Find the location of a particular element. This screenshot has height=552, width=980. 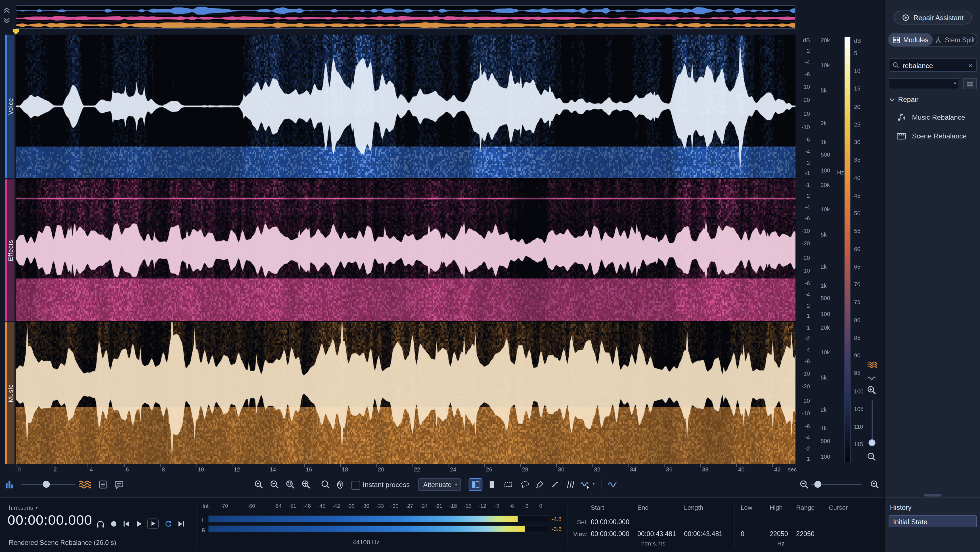

signal-generator-button is located at coordinates (612, 484).